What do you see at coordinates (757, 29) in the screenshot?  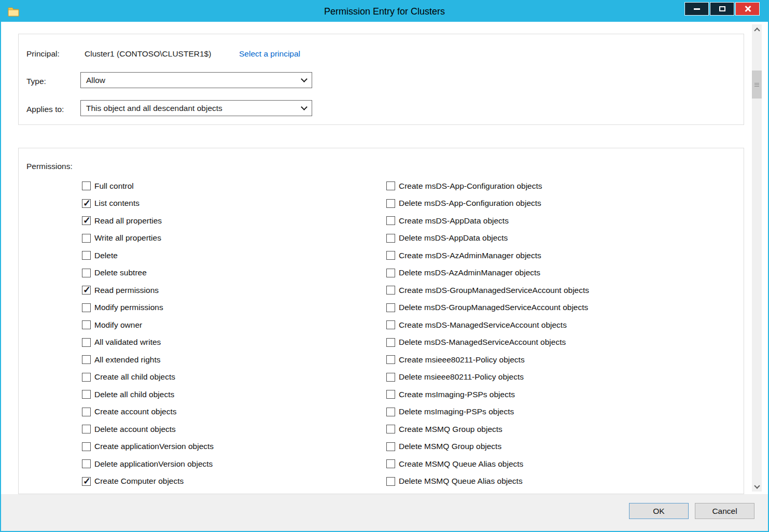 I see `scroll-up-button` at bounding box center [757, 29].